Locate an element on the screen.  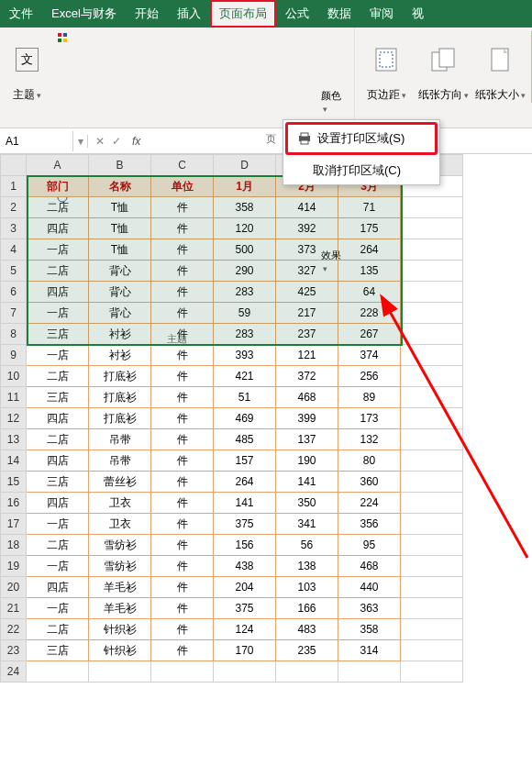
cell: 针织衫 is located at coordinates (120, 651).